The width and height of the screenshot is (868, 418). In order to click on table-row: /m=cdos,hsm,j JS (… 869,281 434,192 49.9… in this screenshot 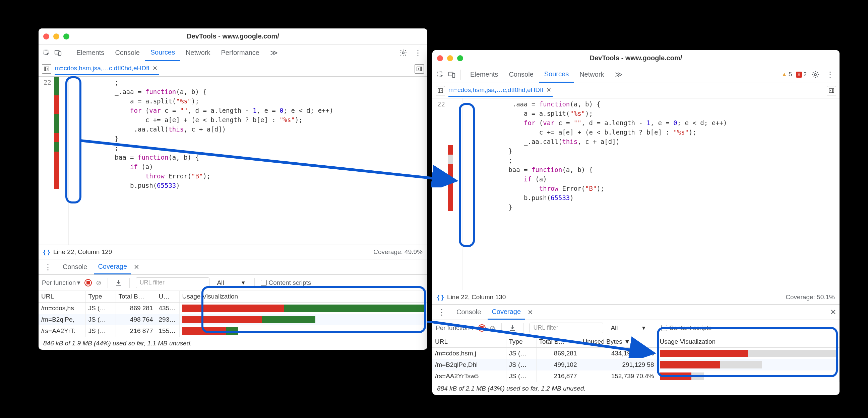, I will do `click(636, 353)`.